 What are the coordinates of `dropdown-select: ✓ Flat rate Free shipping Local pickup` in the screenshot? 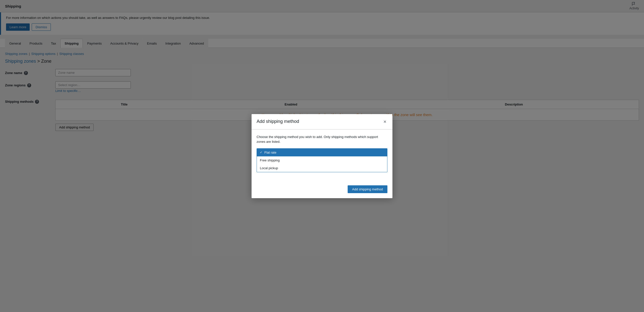 It's located at (322, 160).